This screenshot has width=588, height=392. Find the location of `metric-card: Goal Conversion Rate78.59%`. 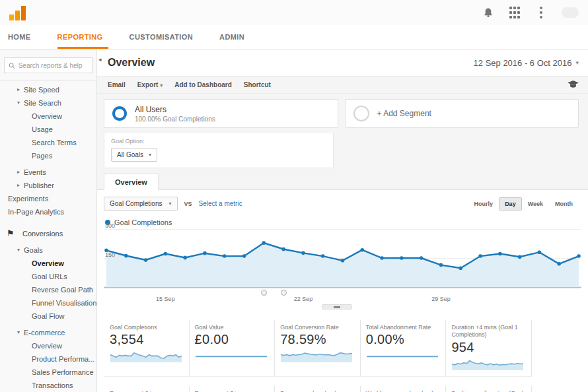

metric-card: Goal Conversion Rate78.59% is located at coordinates (318, 348).